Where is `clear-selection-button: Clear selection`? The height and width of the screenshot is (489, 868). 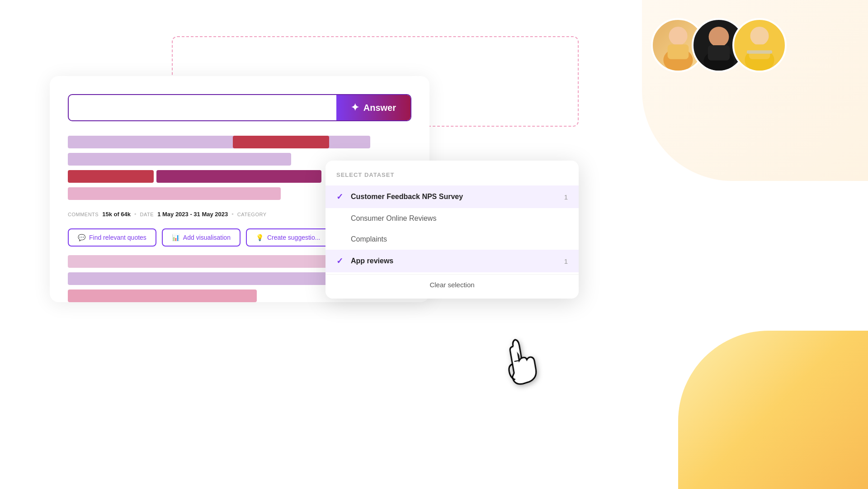
clear-selection-button: Clear selection is located at coordinates (452, 285).